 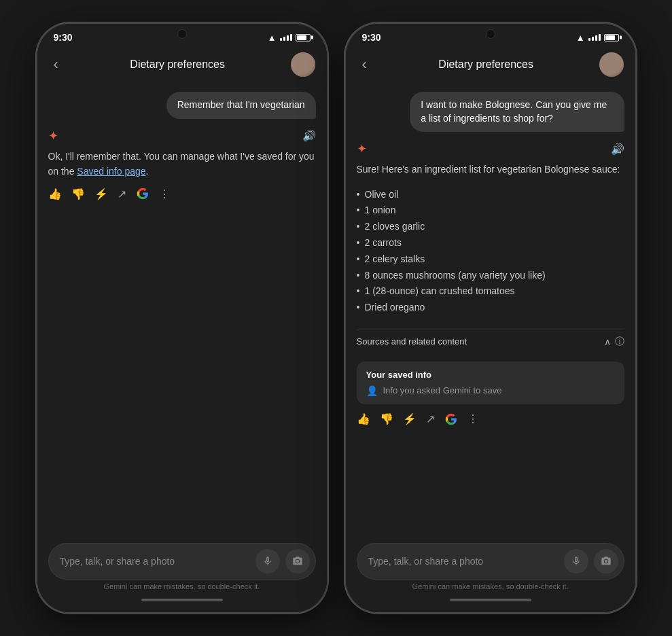 I want to click on bar1, so click(x=281, y=39).